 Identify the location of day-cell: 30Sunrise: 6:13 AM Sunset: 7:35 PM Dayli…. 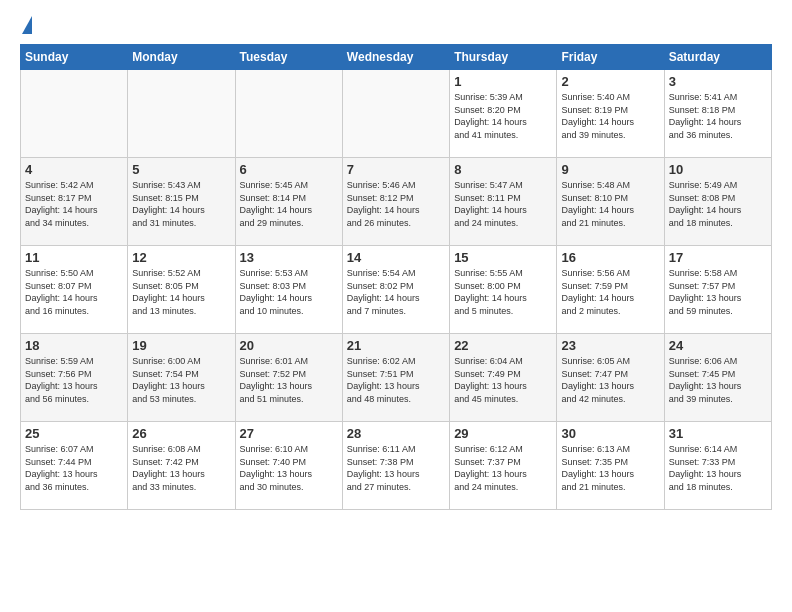
(610, 466).